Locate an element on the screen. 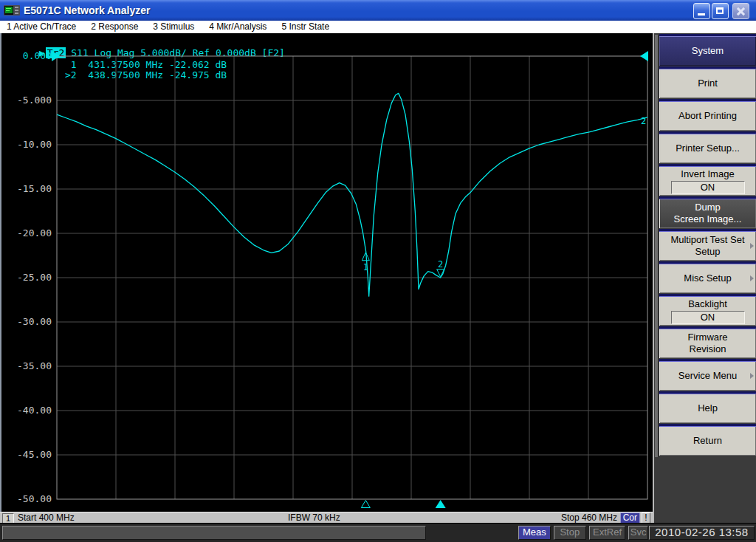  menu-item-3-stimulus: 3 Stimulus is located at coordinates (173, 27).